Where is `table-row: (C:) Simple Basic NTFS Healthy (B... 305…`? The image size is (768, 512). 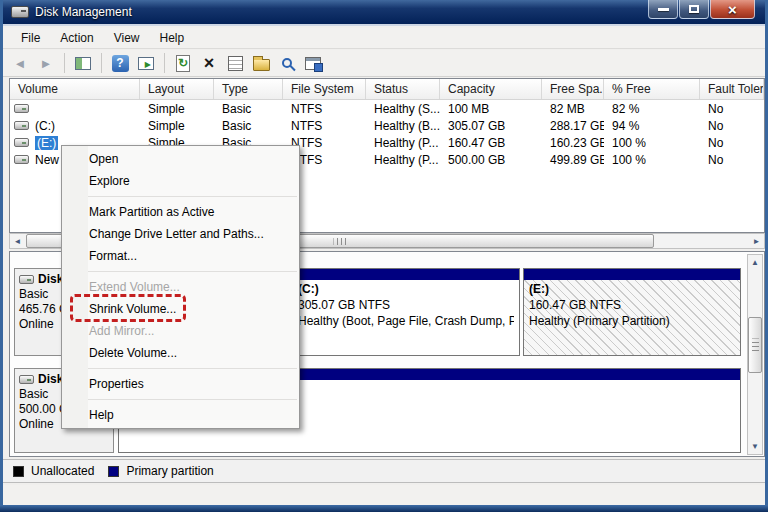 table-row: (C:) Simple Basic NTFS Healthy (B... 305… is located at coordinates (387, 126).